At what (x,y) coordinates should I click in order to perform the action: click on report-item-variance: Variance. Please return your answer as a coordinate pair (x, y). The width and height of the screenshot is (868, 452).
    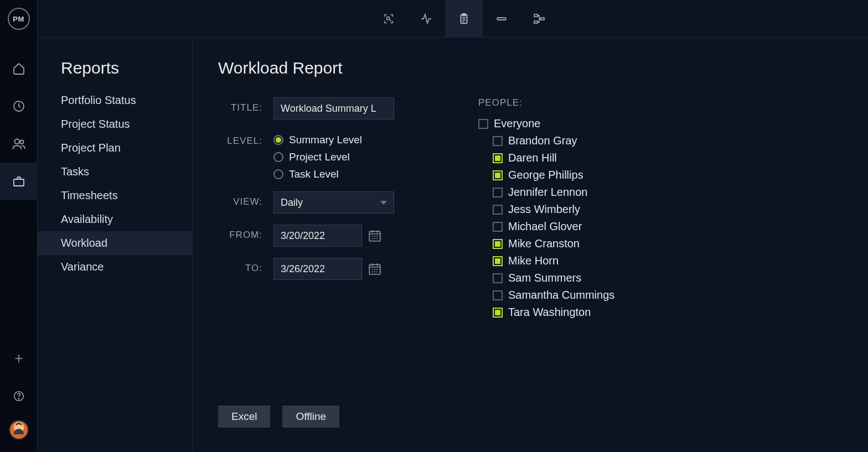
    Looking at the image, I should click on (115, 267).